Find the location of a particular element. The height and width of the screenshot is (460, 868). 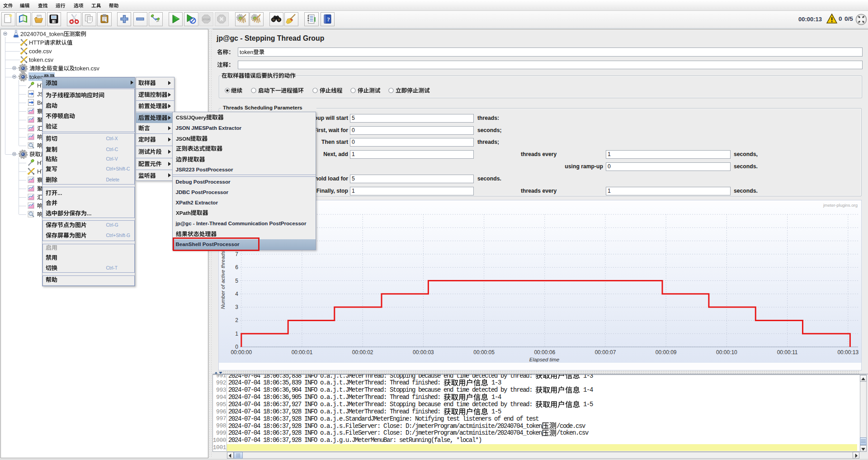

svg-text: 00:00:01 is located at coordinates (302, 352).